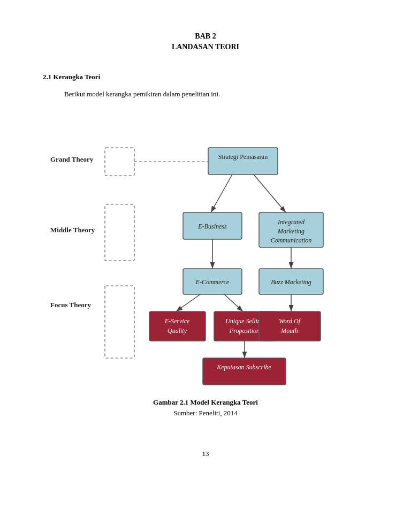  Describe the element at coordinates (188, 303) in the screenshot. I see `arrow-ecommerce-eservice` at that location.